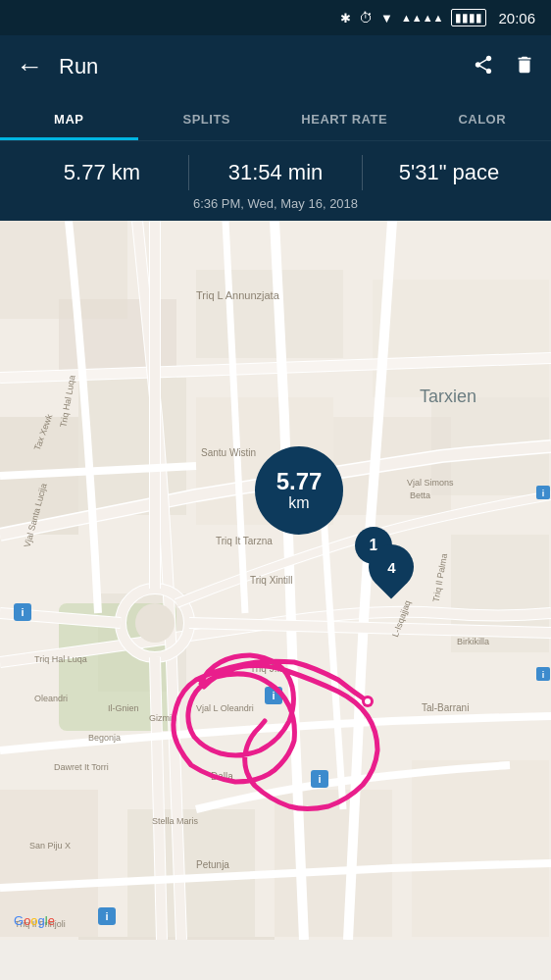 This screenshot has height=980, width=551. What do you see at coordinates (276, 173) in the screenshot?
I see `stats-row: 5.77 km 31:54 min 5'31" pace` at bounding box center [276, 173].